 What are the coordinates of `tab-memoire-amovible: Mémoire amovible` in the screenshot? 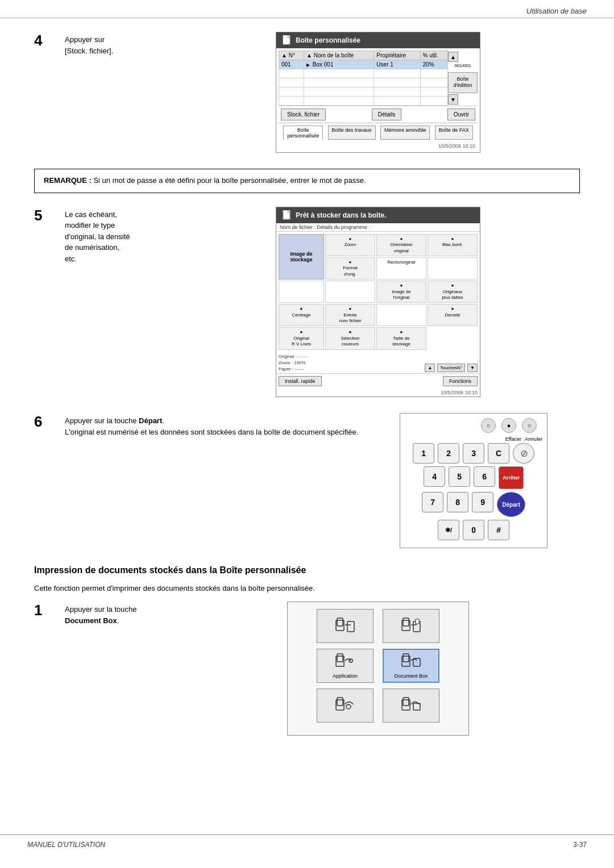 It's located at (405, 133).